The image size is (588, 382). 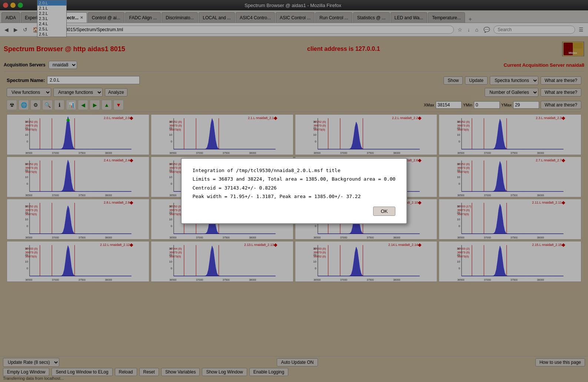 What do you see at coordinates (294, 211) in the screenshot?
I see `modal-footer: OK` at bounding box center [294, 211].